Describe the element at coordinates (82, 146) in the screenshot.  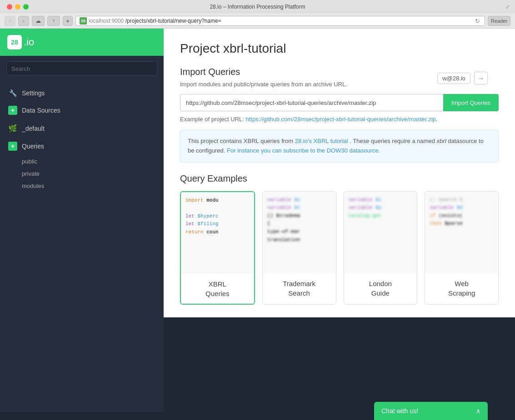
I see `sidebar-item-queries: + Queries` at that location.